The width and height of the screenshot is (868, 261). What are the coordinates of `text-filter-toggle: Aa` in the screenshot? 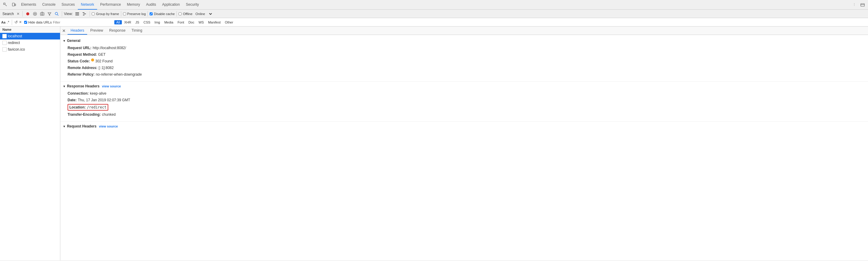 It's located at (3, 22).